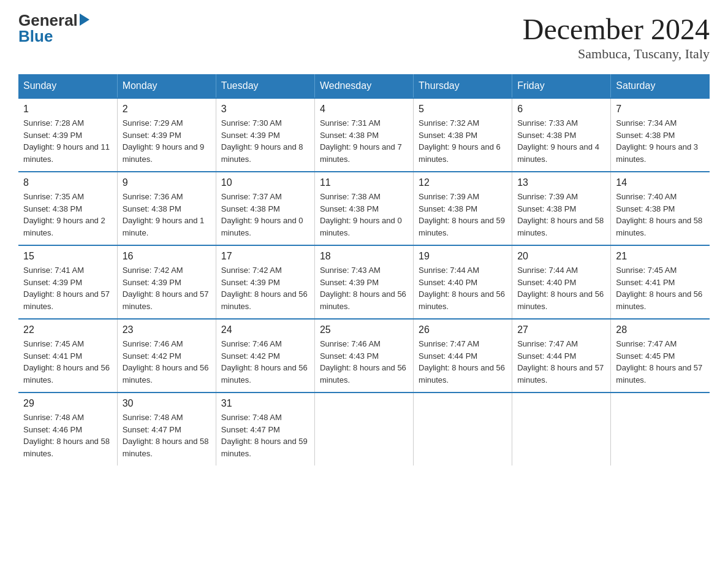 The height and width of the screenshot is (563, 728). I want to click on day-info: Sunrise: 7:35 AM Sunset: 4:38 PM Dayligh…, so click(67, 215).